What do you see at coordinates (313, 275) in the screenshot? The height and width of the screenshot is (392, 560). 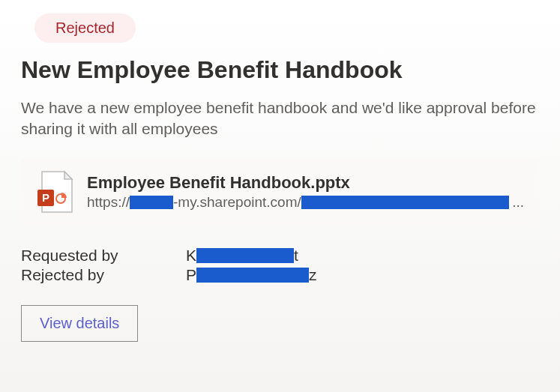 I see `rejected-by-suffix: z` at bounding box center [313, 275].